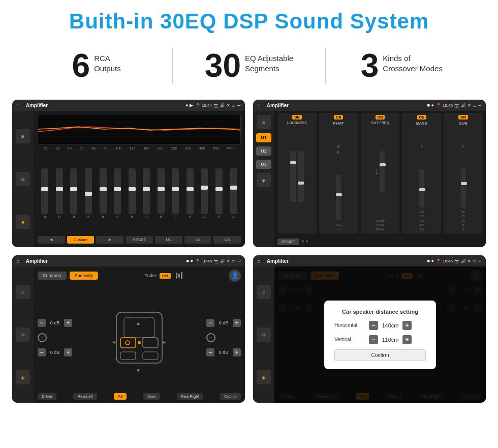 The image size is (498, 448). Describe the element at coordinates (264, 335) in the screenshot. I see `dist-side-btn-2: ≋` at that location.